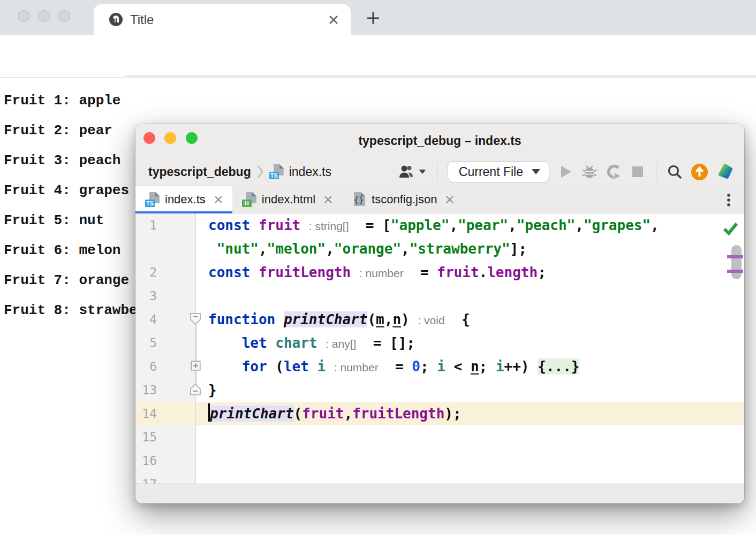  Describe the element at coordinates (149, 138) in the screenshot. I see `ide-close-light` at that location.